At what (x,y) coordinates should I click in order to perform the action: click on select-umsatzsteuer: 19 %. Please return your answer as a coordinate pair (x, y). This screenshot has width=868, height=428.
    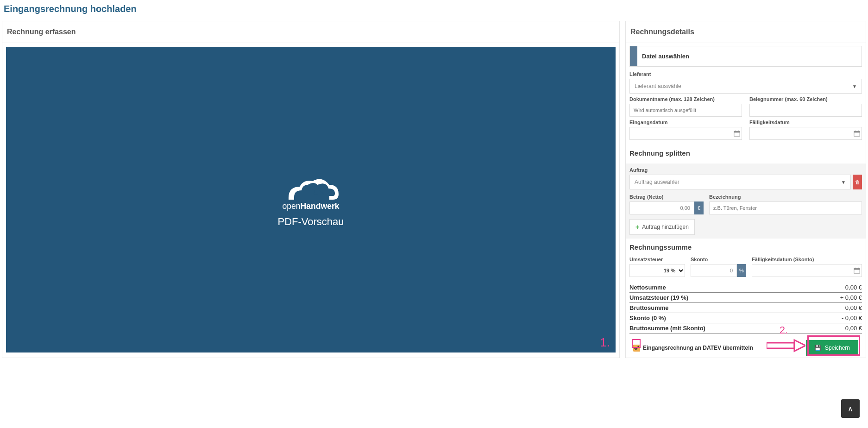
    Looking at the image, I should click on (657, 271).